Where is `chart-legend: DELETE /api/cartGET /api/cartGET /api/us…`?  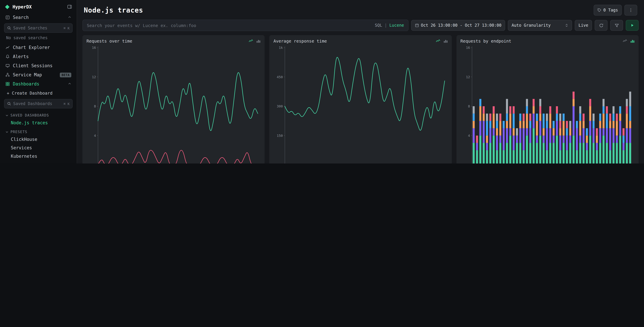
chart-legend: DELETE /api/cartGET /api/cartGET /api/us… is located at coordinates (548, 162).